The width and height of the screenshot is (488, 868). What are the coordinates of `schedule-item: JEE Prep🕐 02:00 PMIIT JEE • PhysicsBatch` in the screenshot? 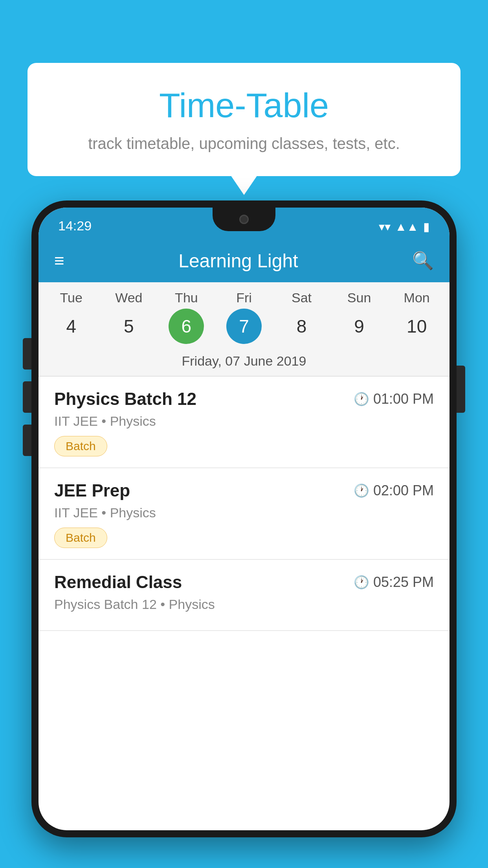 It's located at (244, 514).